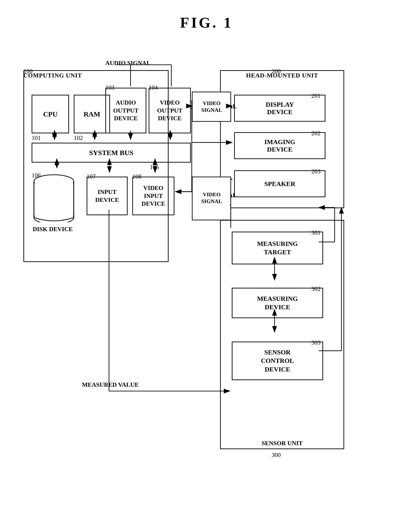 This screenshot has height=532, width=413. I want to click on input-device-box: INPUT DEVICE, so click(107, 196).